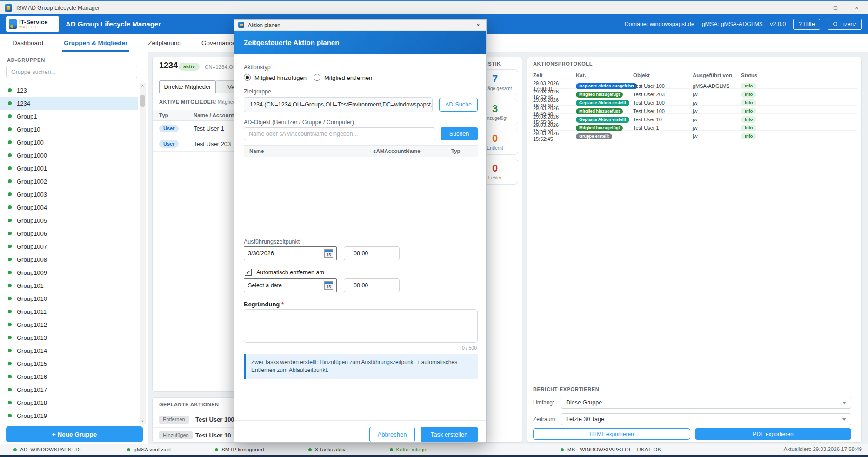 Image resolution: width=868 pixels, height=457 pixels. I want to click on group-list-item: Group1008, so click(69, 259).